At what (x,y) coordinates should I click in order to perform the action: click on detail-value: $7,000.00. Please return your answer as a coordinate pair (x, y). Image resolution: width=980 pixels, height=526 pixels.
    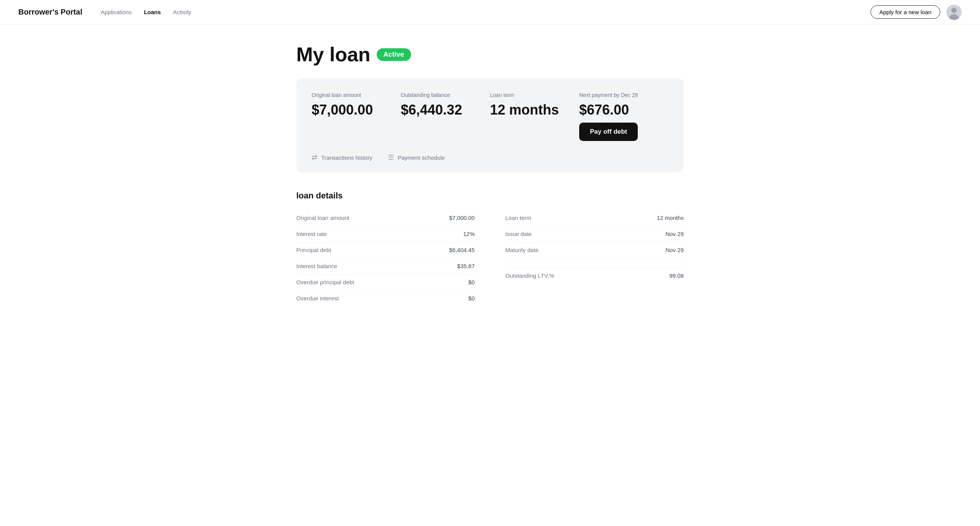
    Looking at the image, I should click on (462, 218).